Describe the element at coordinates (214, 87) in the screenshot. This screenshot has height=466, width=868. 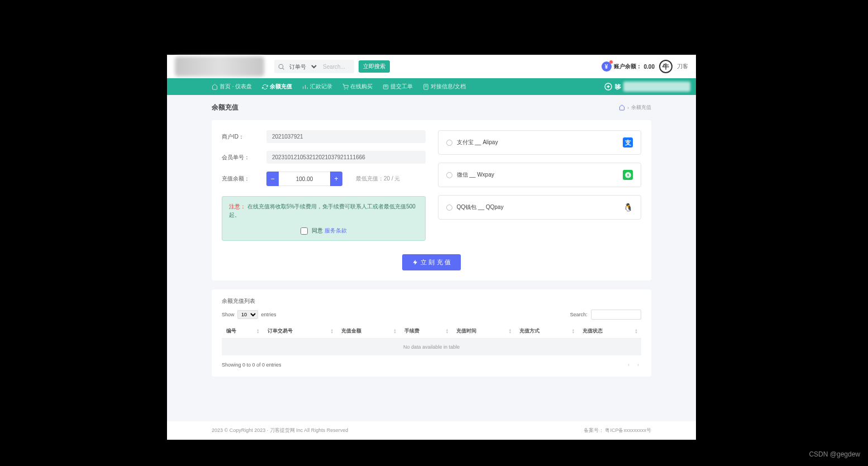
I see `home-icon` at that location.